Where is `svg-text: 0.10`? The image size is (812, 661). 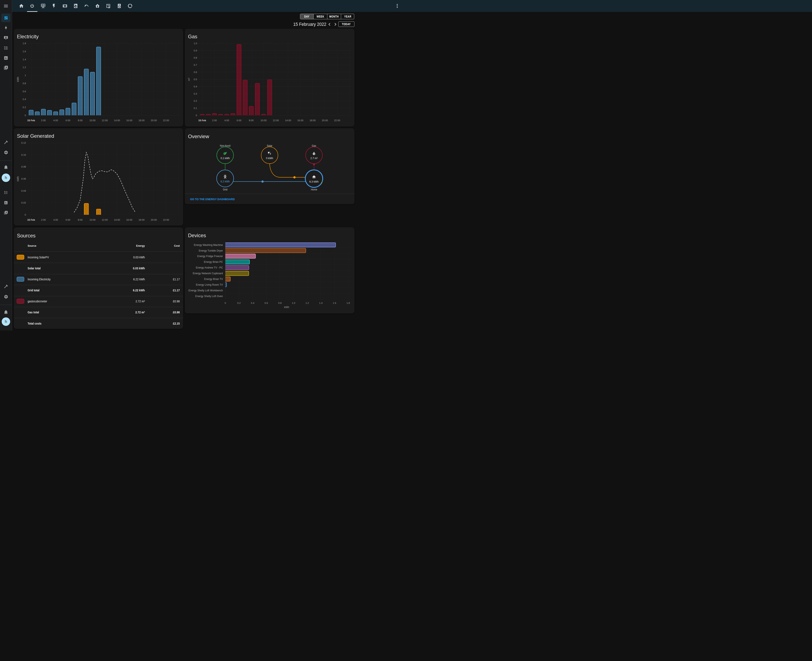 svg-text: 0.10 is located at coordinates (24, 155).